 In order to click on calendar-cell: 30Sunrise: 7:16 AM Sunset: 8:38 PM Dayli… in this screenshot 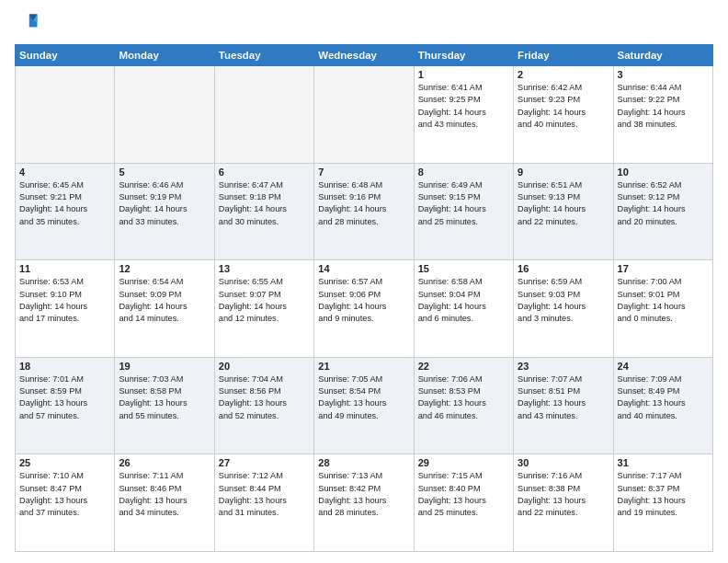, I will do `click(563, 503)`.